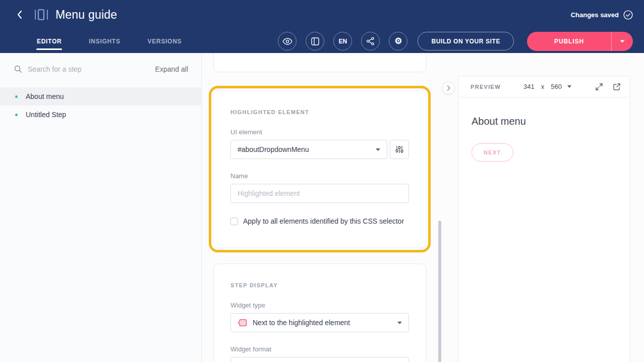  I want to click on ui-element-select: #aboutDropdownMenu, so click(309, 149).